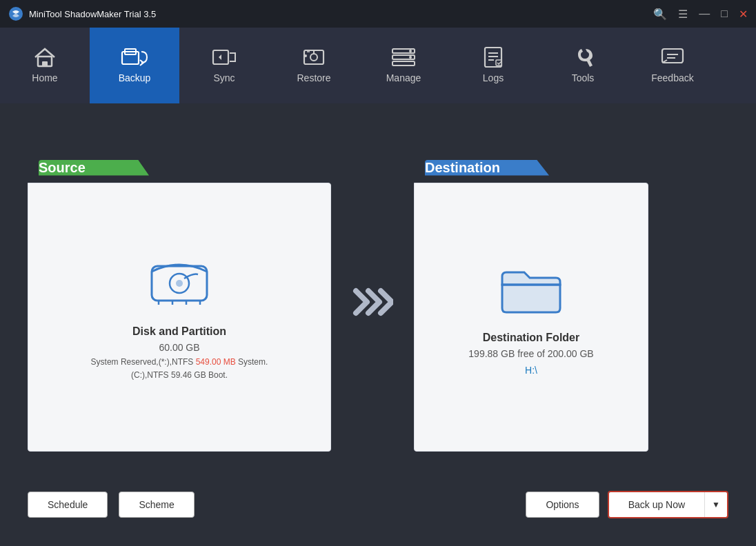  Describe the element at coordinates (378, 65) in the screenshot. I see `navbar: Home Backup Sync` at that location.